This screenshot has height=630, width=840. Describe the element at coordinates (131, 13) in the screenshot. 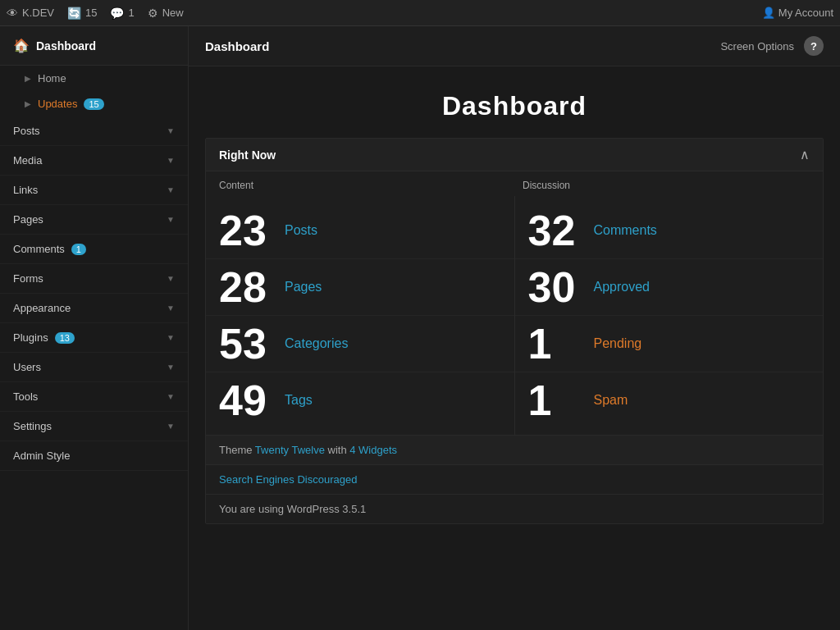

I see `comments-count: 1` at that location.